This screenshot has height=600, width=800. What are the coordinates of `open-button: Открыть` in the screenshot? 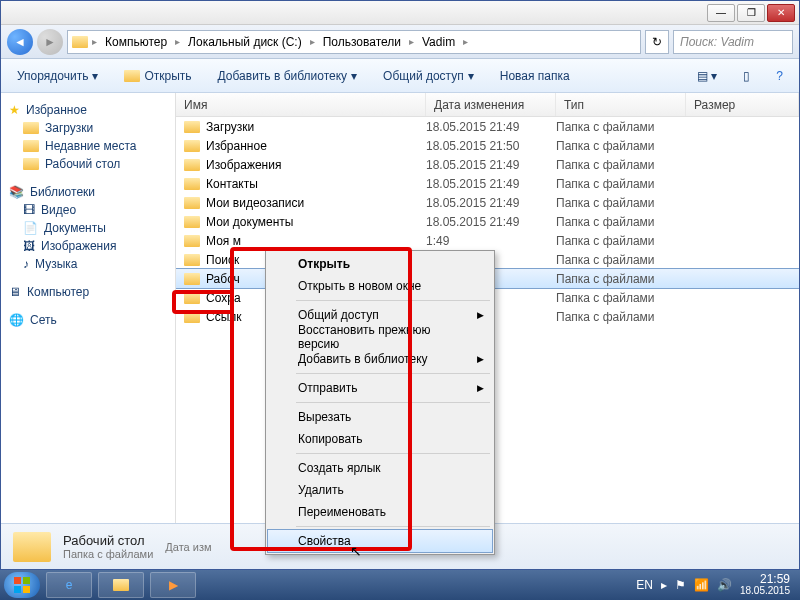 It's located at (158, 76).